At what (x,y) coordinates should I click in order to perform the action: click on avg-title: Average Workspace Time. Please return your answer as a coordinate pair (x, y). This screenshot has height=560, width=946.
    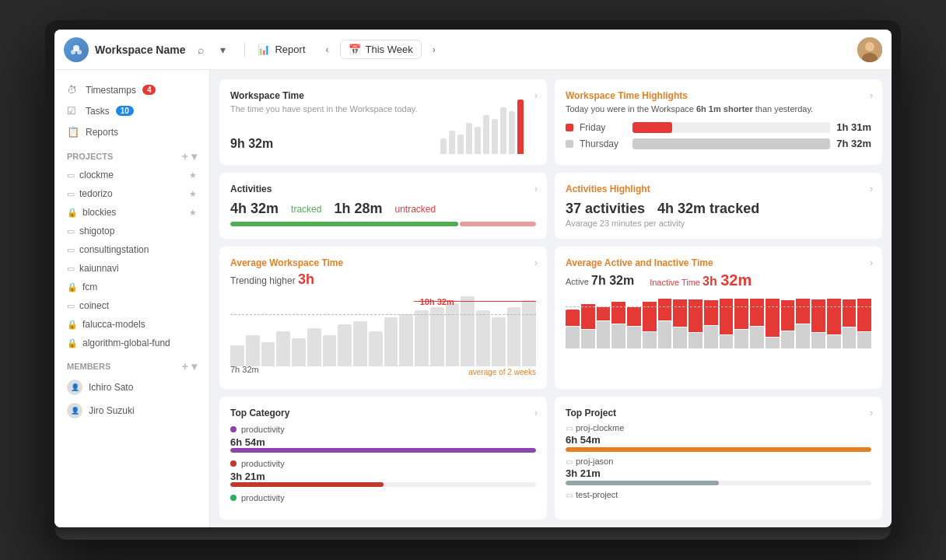
    Looking at the image, I should click on (383, 263).